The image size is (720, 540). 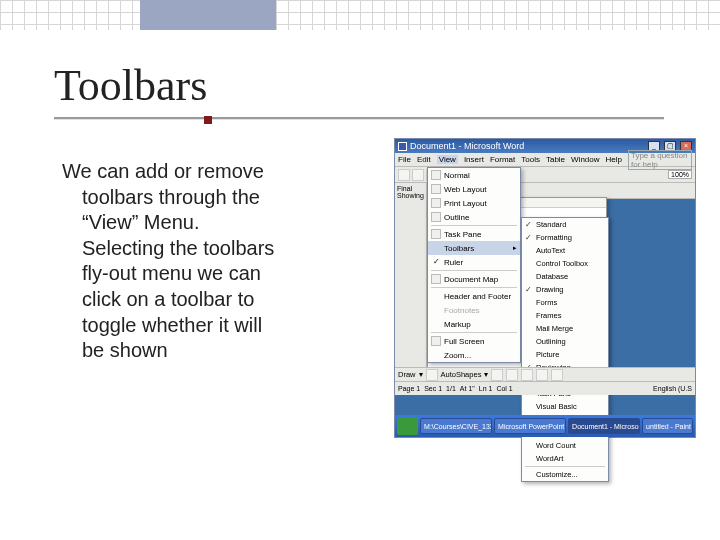 I want to click on view-menu-item: ✓Ruler, so click(x=474, y=262).